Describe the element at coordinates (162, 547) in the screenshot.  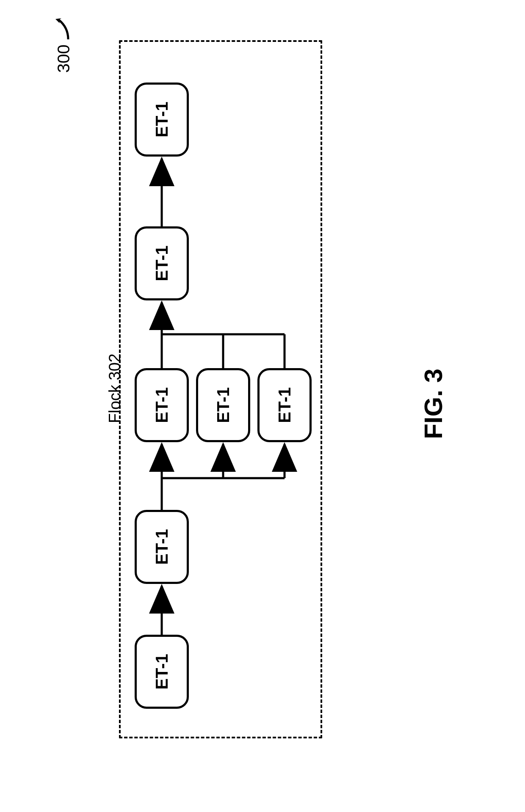
I see `node-et1-2: ET-1` at that location.